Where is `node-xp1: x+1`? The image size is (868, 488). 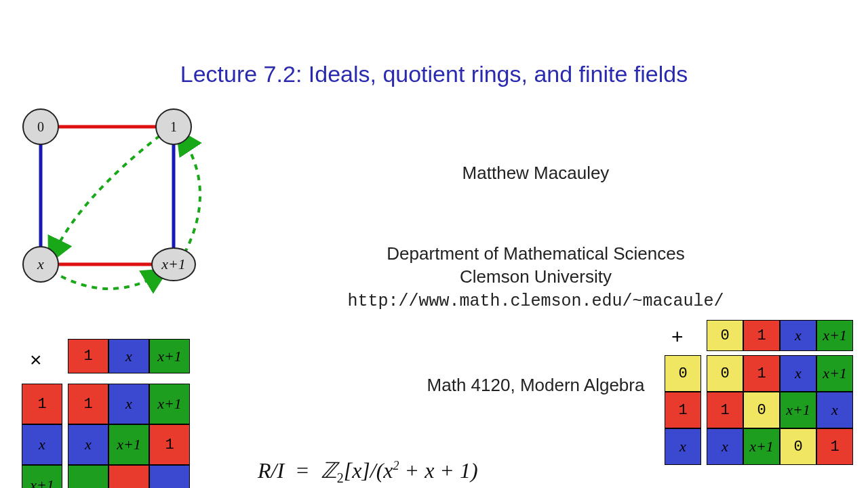
node-xp1: x+1 is located at coordinates (174, 264).